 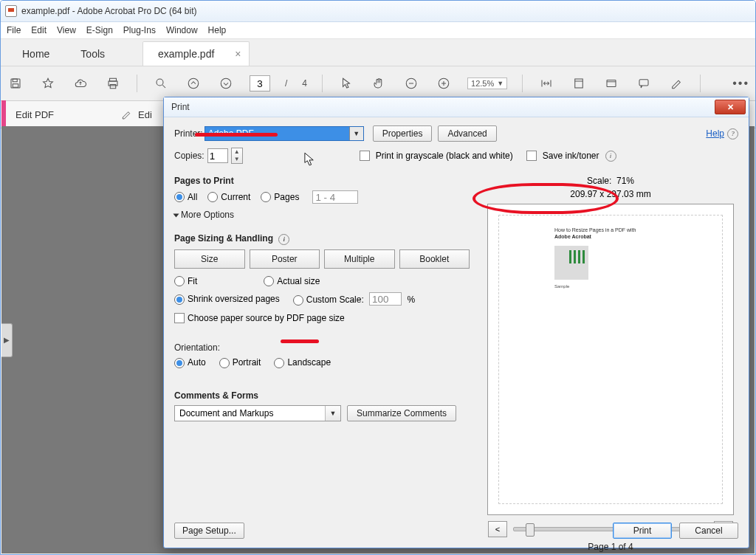 What do you see at coordinates (378, 53) in the screenshot?
I see `tab-strip: Home Tools example.pdf ×` at bounding box center [378, 53].